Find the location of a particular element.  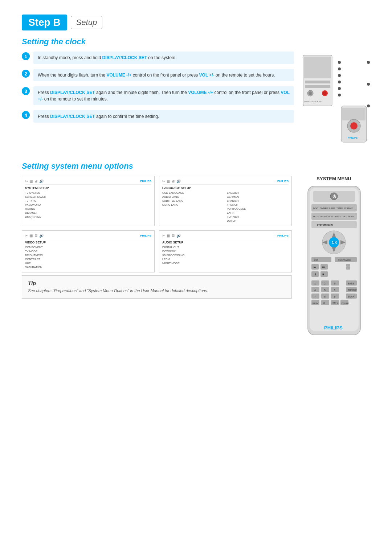

svg-text: 0 is located at coordinates (324, 303).